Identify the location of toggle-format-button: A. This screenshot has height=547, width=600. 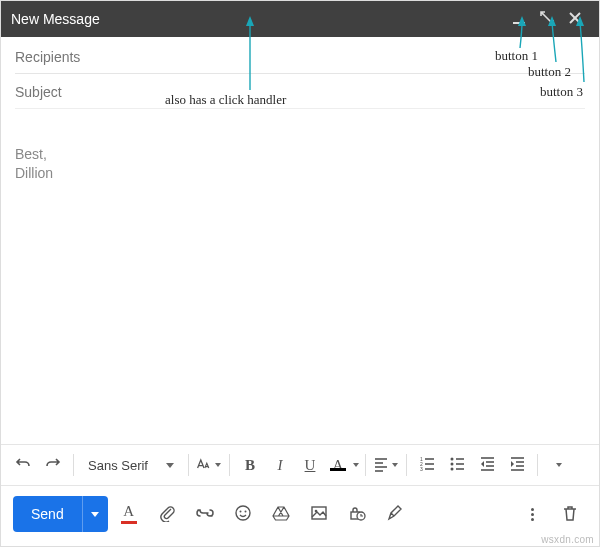
(129, 514).